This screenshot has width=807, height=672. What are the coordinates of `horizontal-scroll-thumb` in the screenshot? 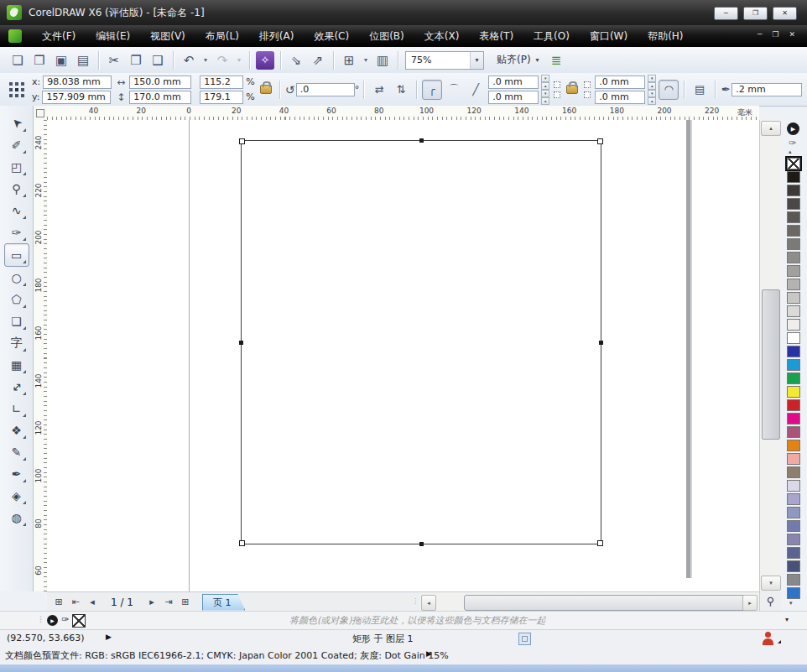 It's located at (606, 602).